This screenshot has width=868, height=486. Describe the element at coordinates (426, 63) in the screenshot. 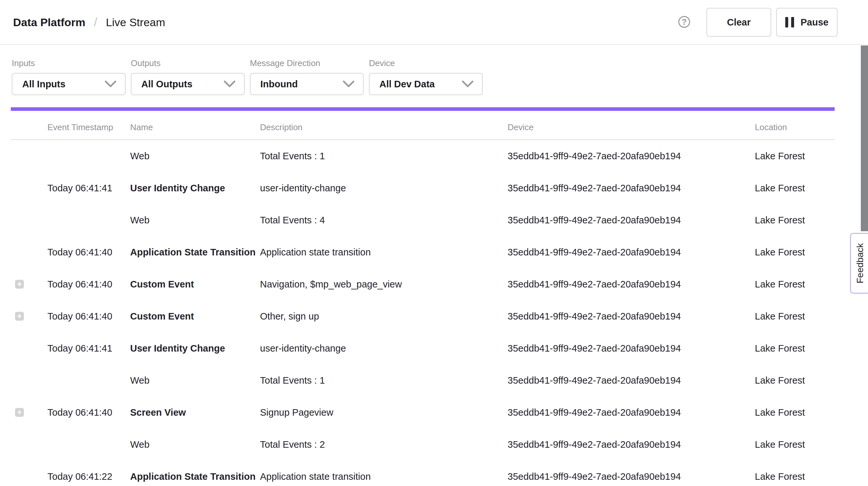

I see `filter-label: Device` at that location.